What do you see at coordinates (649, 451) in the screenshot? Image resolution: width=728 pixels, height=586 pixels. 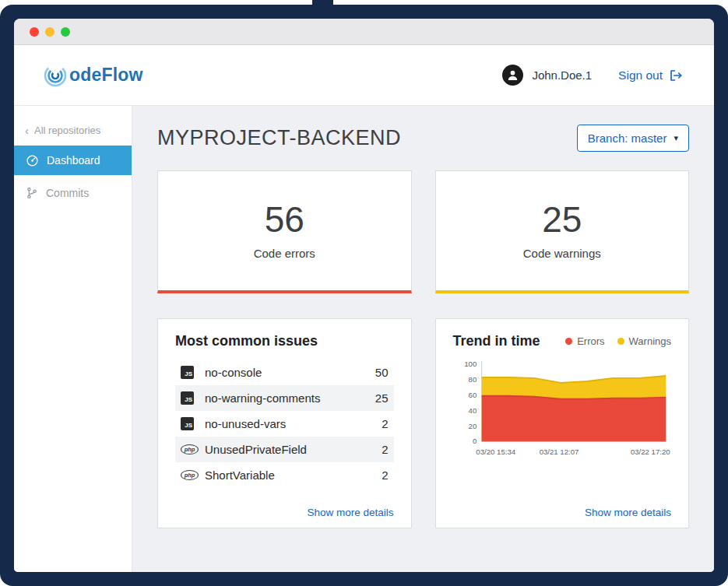 I see `svg-text: 03/22 17:20` at bounding box center [649, 451].